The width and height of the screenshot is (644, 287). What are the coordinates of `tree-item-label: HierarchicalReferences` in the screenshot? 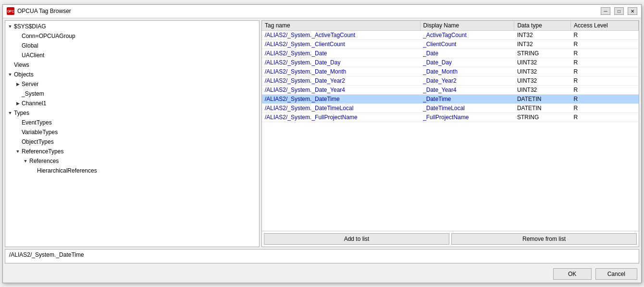 It's located at (67, 171).